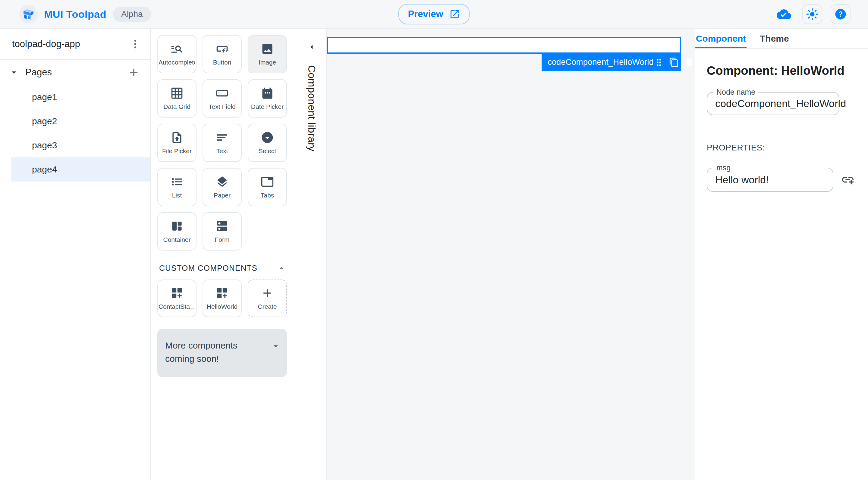  What do you see at coordinates (208, 268) in the screenshot?
I see `custom-components-title: CUSTOM COMPONENTS` at bounding box center [208, 268].